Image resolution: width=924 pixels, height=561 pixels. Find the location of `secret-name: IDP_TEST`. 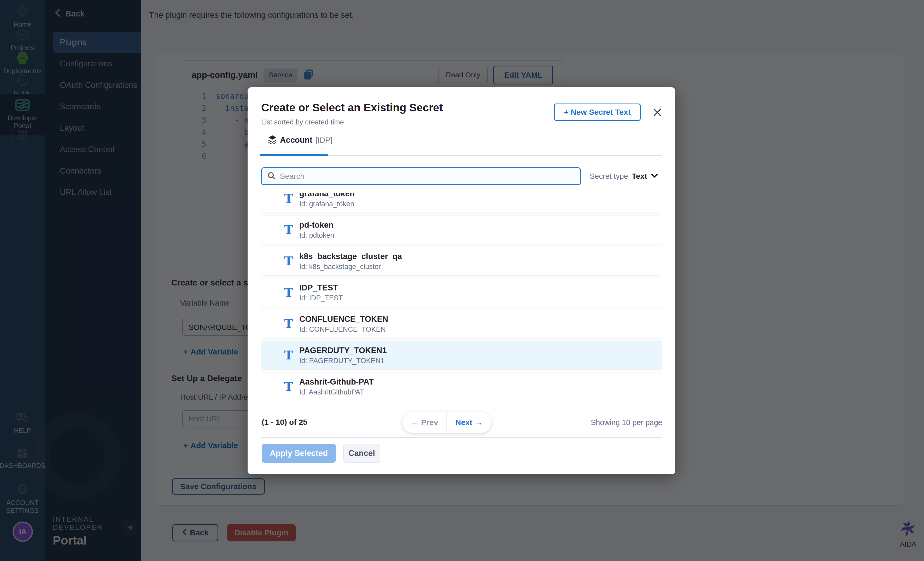

secret-name: IDP_TEST is located at coordinates (321, 288).